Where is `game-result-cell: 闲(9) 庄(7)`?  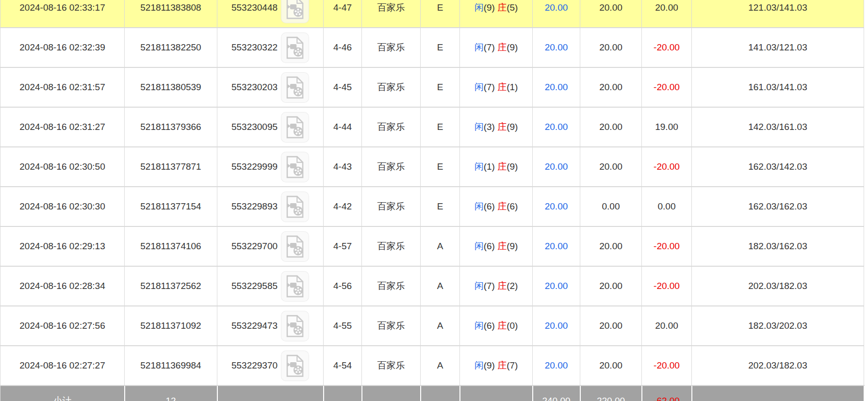 game-result-cell: 闲(9) 庄(7) is located at coordinates (496, 366).